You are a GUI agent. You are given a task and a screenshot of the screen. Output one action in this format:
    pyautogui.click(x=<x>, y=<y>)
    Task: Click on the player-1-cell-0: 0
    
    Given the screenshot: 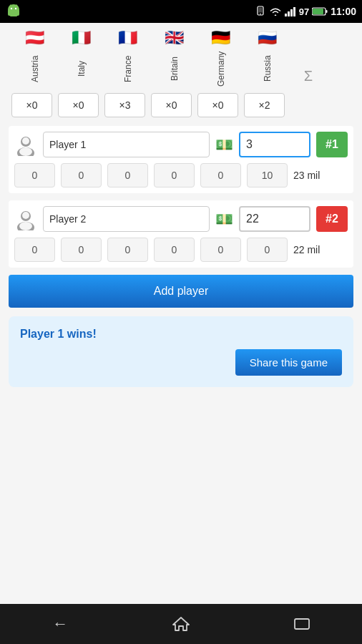 What is the action you would take?
    pyautogui.click(x=34, y=175)
    